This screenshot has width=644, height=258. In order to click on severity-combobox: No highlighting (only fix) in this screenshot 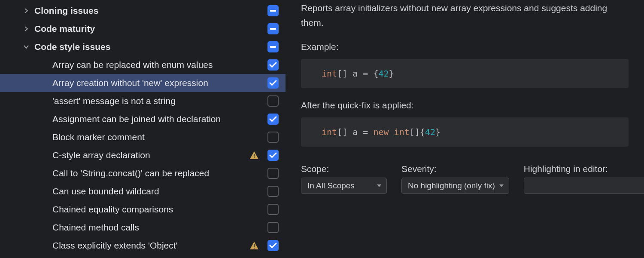, I will do `click(455, 186)`.